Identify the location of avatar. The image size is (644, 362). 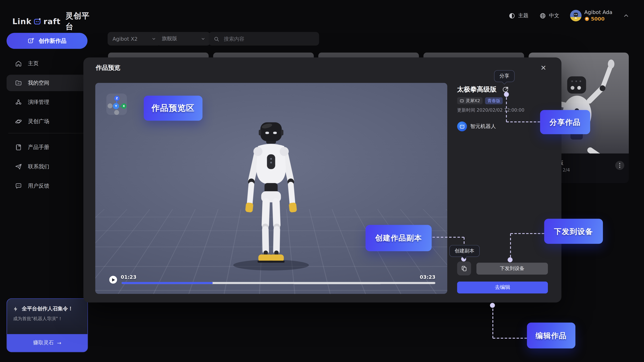
(576, 15).